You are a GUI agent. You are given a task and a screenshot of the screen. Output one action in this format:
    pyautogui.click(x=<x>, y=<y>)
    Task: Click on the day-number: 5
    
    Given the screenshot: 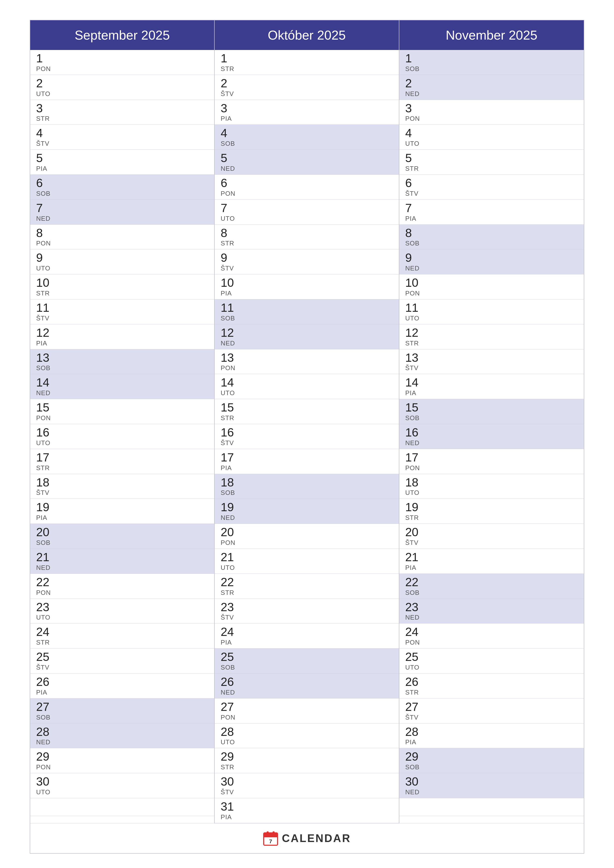 What is the action you would take?
    pyautogui.click(x=491, y=158)
    